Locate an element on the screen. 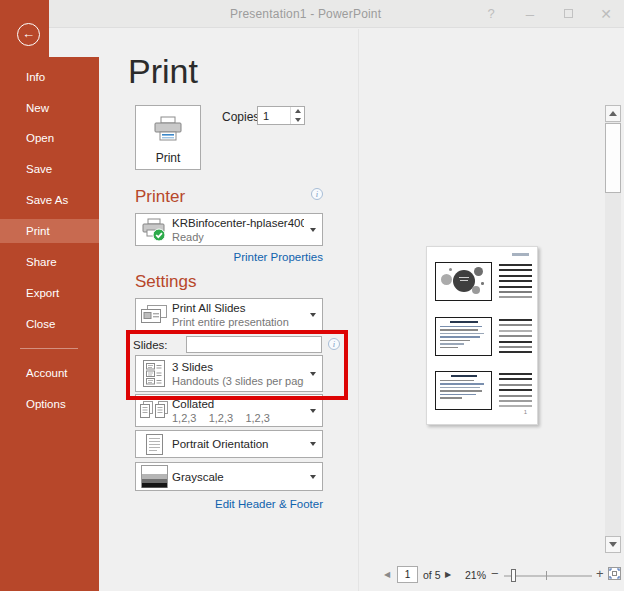 Image resolution: width=624 pixels, height=591 pixels. print-button-label: Print is located at coordinates (168, 158).